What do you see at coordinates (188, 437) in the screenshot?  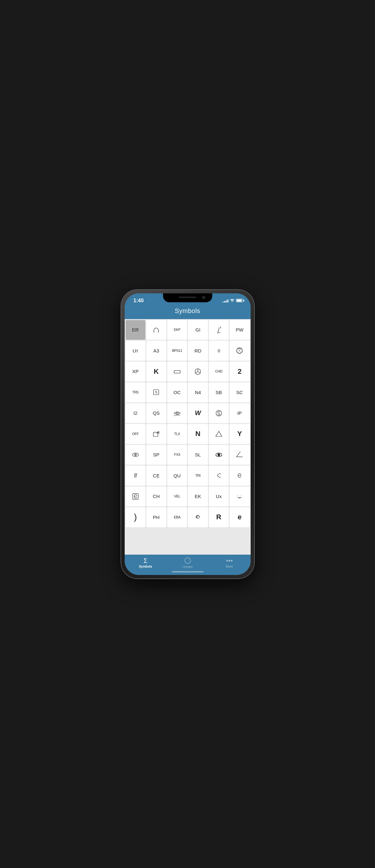 I see `symbol-grid-container: EREKPGIPWUтA3BPS11RD〈||〉XPKCHD2TR55OCN4S…` at bounding box center [188, 437].